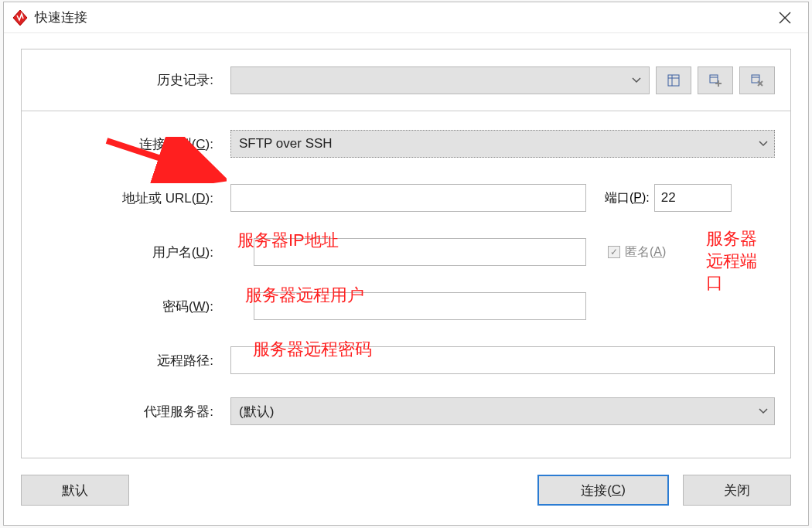 Image resolution: width=812 pixels, height=528 pixels. I want to click on remote-path-input, so click(503, 360).